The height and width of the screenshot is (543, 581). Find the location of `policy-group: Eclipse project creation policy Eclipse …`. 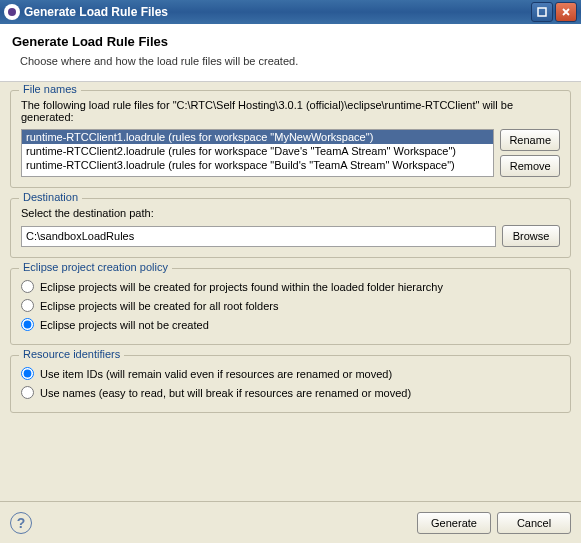

policy-group: Eclipse project creation policy Eclipse … is located at coordinates (290, 306).